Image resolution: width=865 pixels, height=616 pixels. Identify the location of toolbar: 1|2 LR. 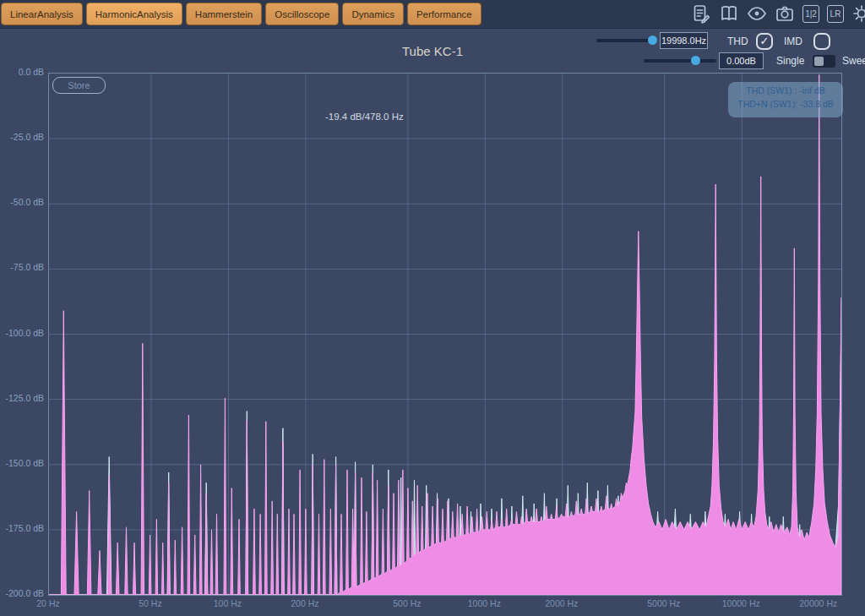
(778, 14).